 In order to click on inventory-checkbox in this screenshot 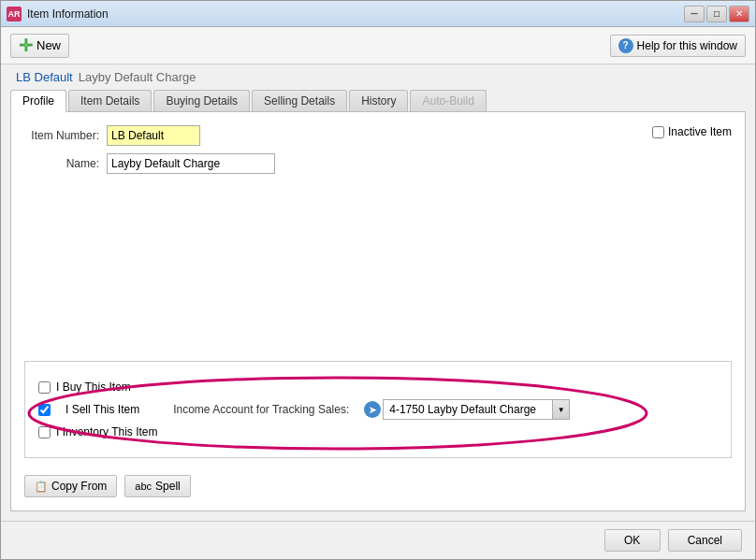, I will do `click(45, 432)`.